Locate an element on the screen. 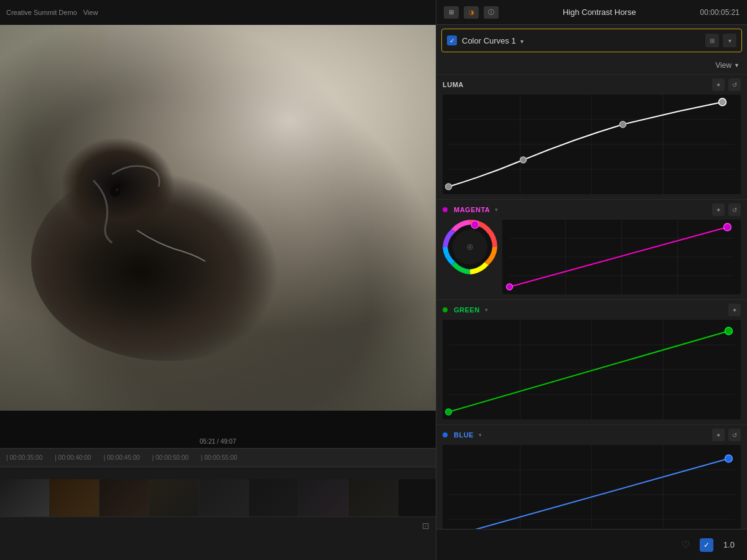 The width and height of the screenshot is (747, 560). magenta-section: MAGENTA ▾ ✦ ↺ is located at coordinates (591, 250).